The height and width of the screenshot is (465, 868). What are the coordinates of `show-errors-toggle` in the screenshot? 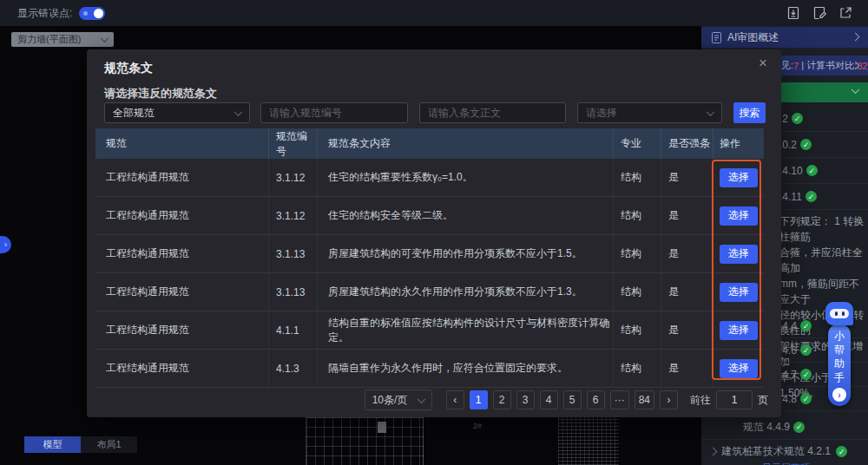 It's located at (92, 14).